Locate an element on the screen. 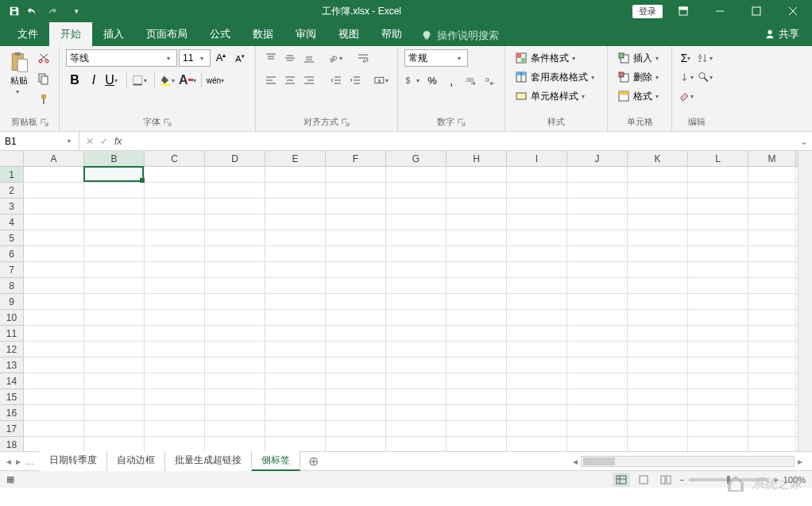 This screenshot has height=506, width=812. cell-H2 is located at coordinates (477, 191).